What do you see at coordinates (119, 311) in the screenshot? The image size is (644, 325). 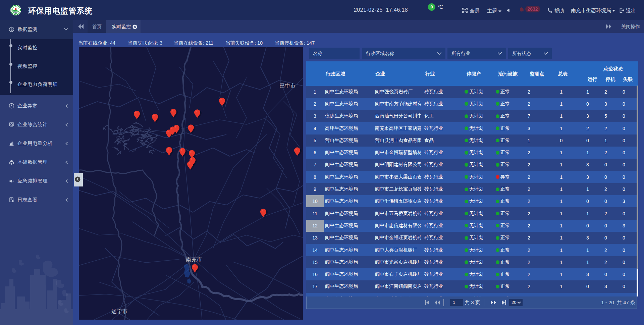 I see `svg-text: 遂宁市` at bounding box center [119, 311].